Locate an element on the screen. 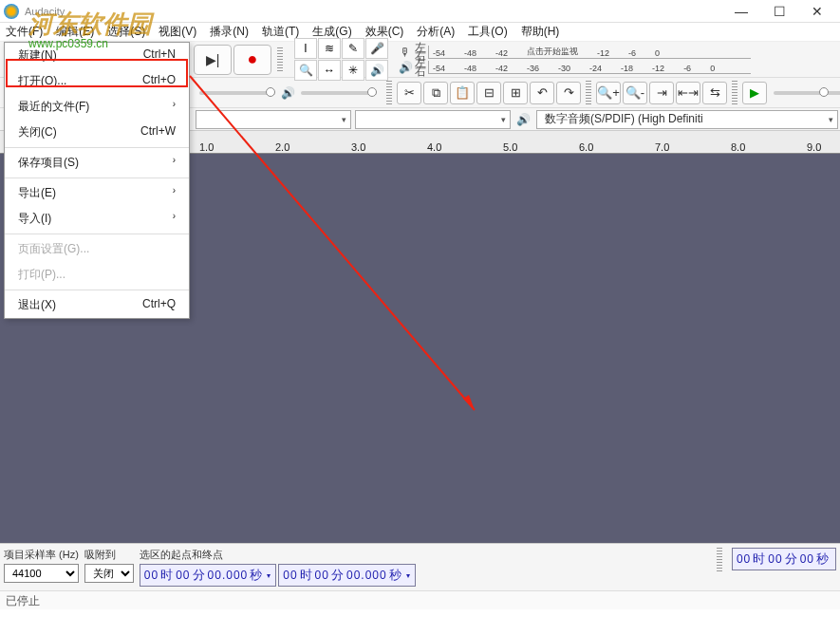  ruler-tick: 8.0 is located at coordinates (738, 147).